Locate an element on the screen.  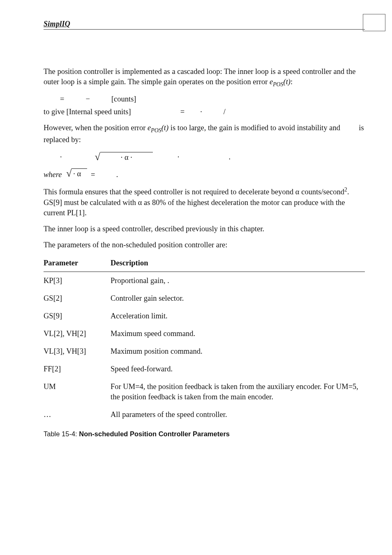
p2-arg: (t) is located at coordinates (165, 128).